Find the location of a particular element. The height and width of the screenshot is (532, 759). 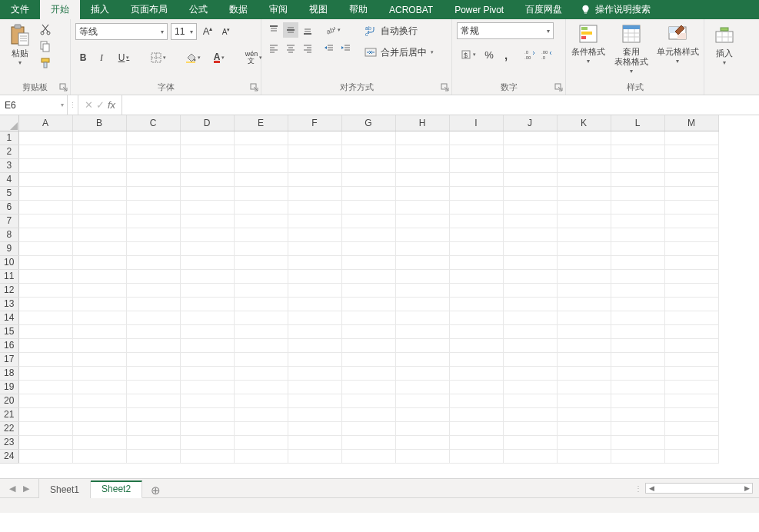

horizontal-scrollbar: ◀ ▶ is located at coordinates (699, 488).